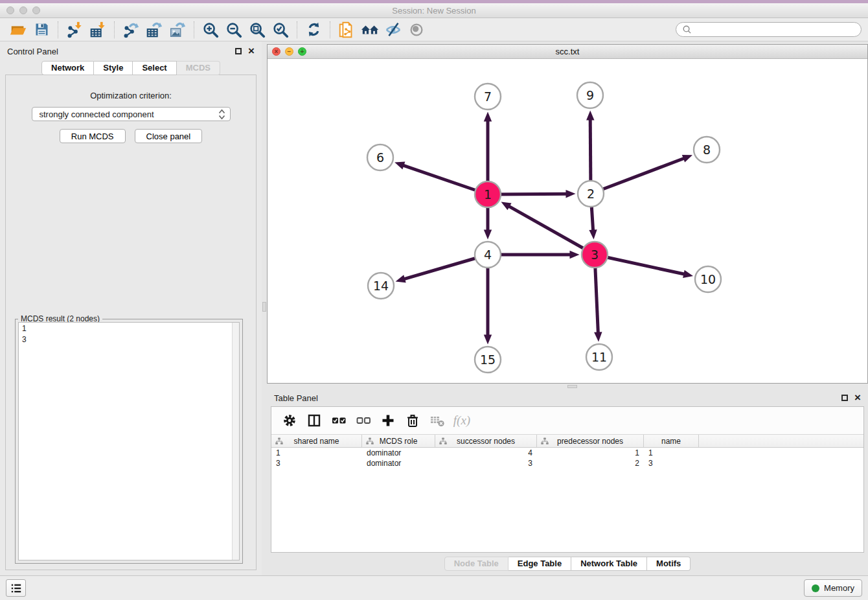  What do you see at coordinates (486, 453) in the screenshot?
I see `cell-successor-nodes: 4` at bounding box center [486, 453].